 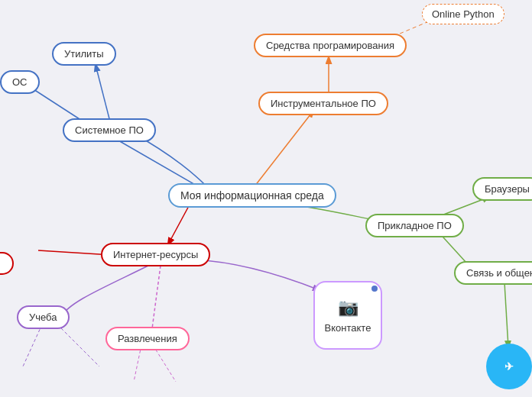 I want to click on node-tools-programming: Средства програмирования, so click(x=330, y=46).